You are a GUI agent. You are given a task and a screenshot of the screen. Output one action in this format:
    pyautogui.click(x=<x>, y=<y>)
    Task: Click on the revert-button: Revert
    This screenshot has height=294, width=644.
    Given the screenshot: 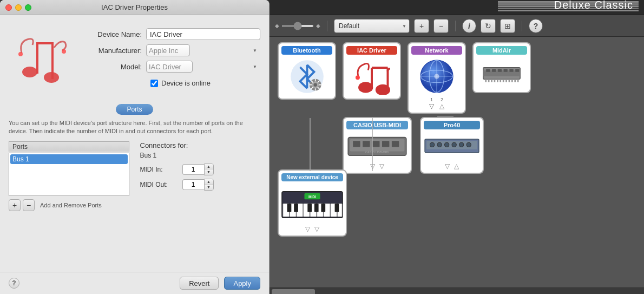 What is the action you would take?
    pyautogui.click(x=199, y=283)
    